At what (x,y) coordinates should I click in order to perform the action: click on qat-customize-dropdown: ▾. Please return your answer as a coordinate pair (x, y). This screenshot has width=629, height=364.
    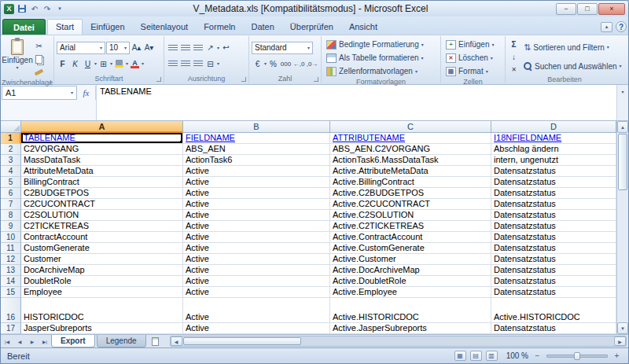
    Looking at the image, I should click on (60, 9).